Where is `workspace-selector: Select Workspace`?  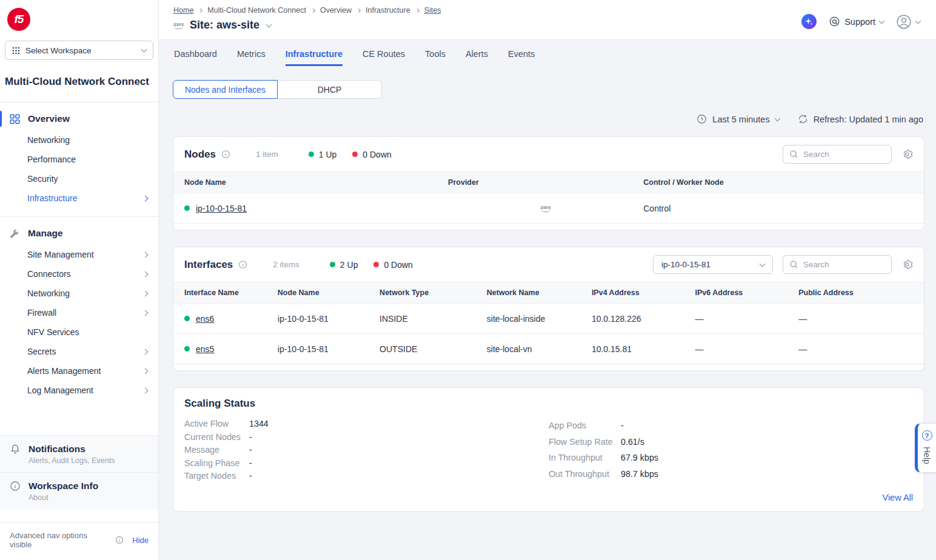
workspace-selector: Select Workspace is located at coordinates (79, 50).